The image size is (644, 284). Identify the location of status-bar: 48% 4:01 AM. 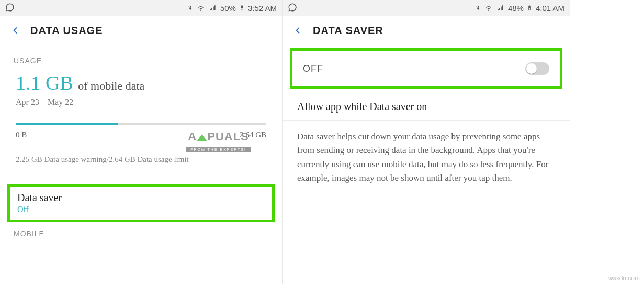
(426, 8).